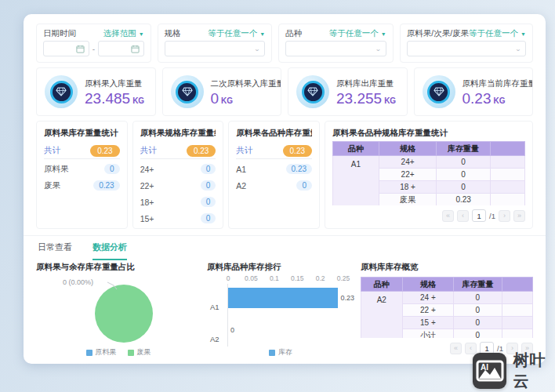 This screenshot has height=392, width=555. Describe the element at coordinates (52, 186) in the screenshot. I see `row-label: 废果` at that location.